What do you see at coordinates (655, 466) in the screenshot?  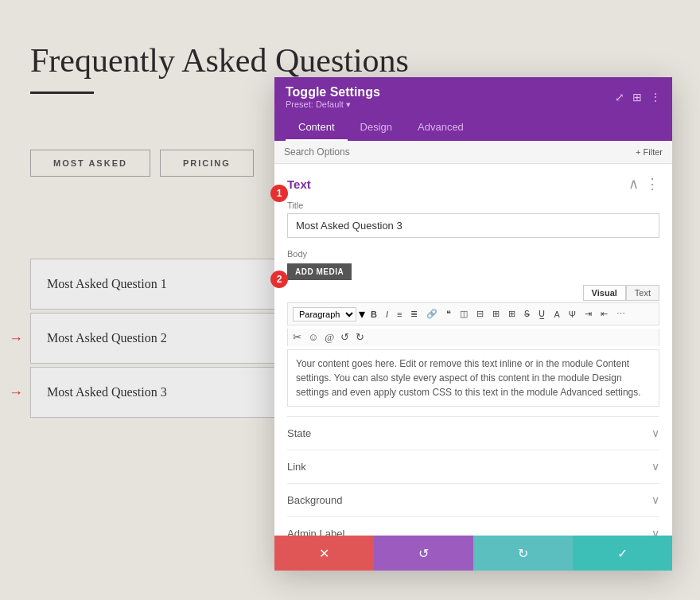 I see `link-chevron-icon: ∨` at bounding box center [655, 466].